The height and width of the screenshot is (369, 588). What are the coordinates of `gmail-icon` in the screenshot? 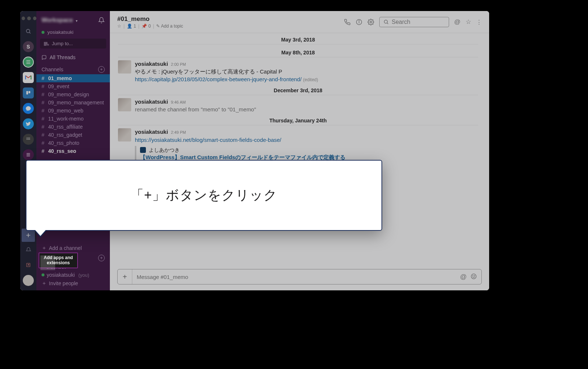 It's located at (28, 78).